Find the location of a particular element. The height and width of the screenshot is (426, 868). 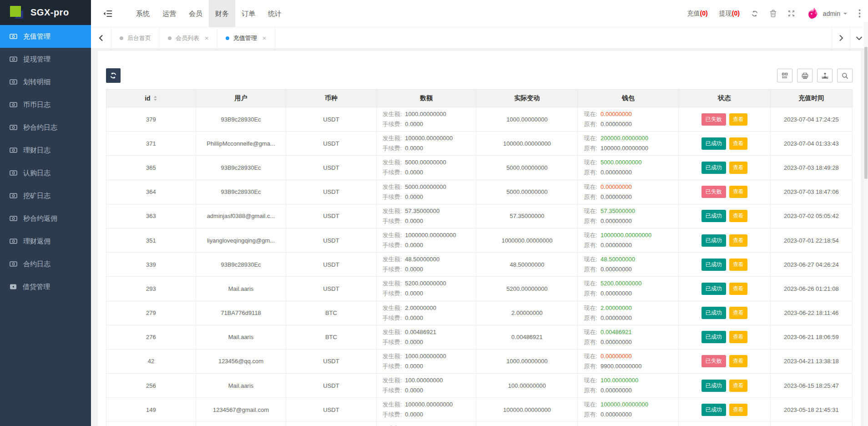

row-amount-cell: 发生额:100000.00000000手续费:0.0000 is located at coordinates (426, 410).